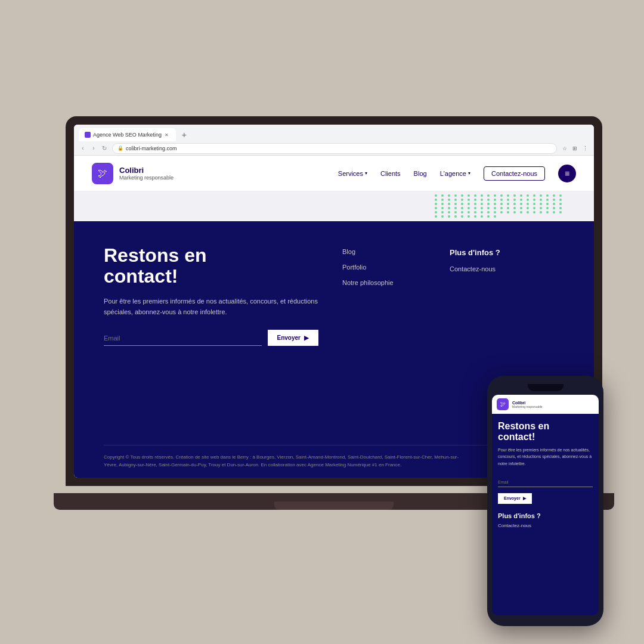 The height and width of the screenshot is (644, 644). I want to click on footer-heading: Restons en contact!, so click(211, 266).